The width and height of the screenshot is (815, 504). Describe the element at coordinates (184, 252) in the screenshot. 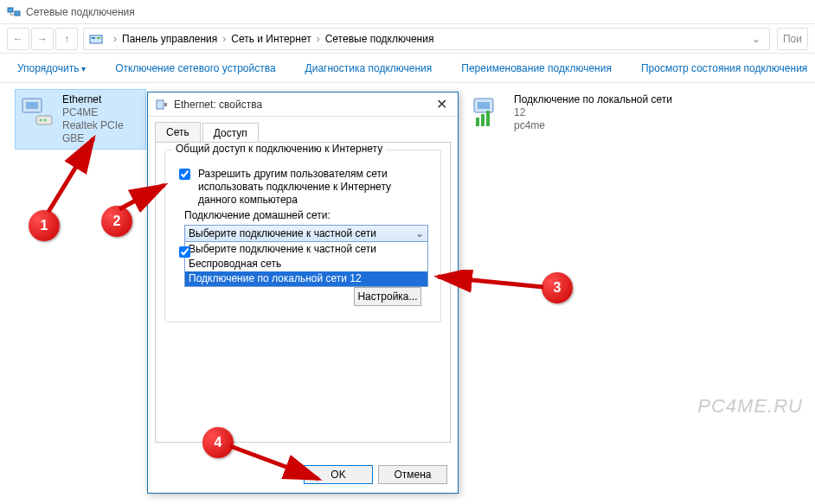

I see `allow-control-row` at that location.